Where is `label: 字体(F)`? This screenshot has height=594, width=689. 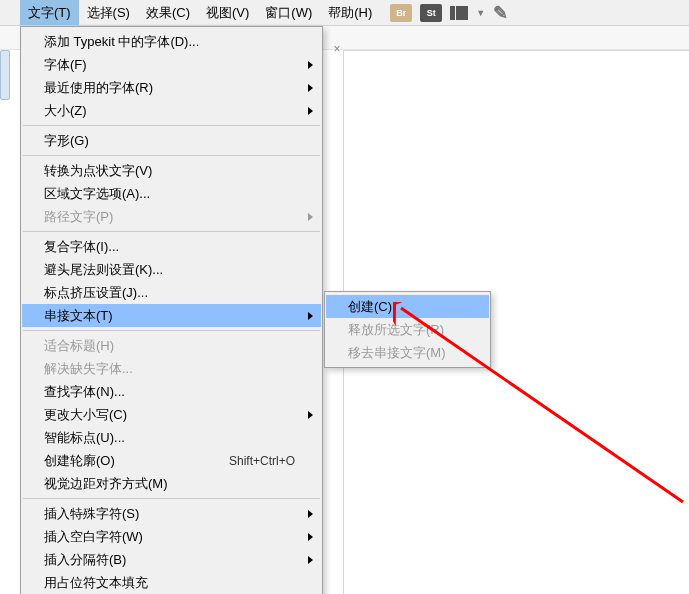 label: 字体(F) is located at coordinates (170, 65).